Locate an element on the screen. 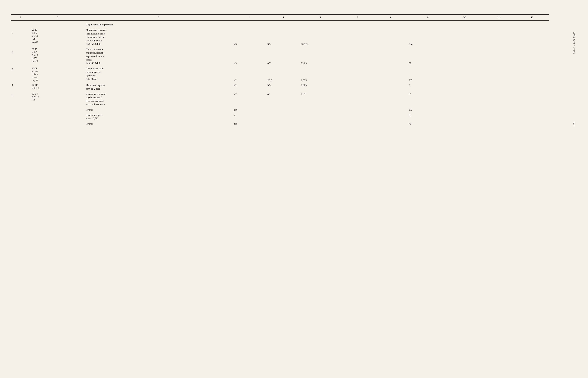 The height and width of the screenshot is (378, 588). row-col9: 304 is located at coordinates (428, 37).